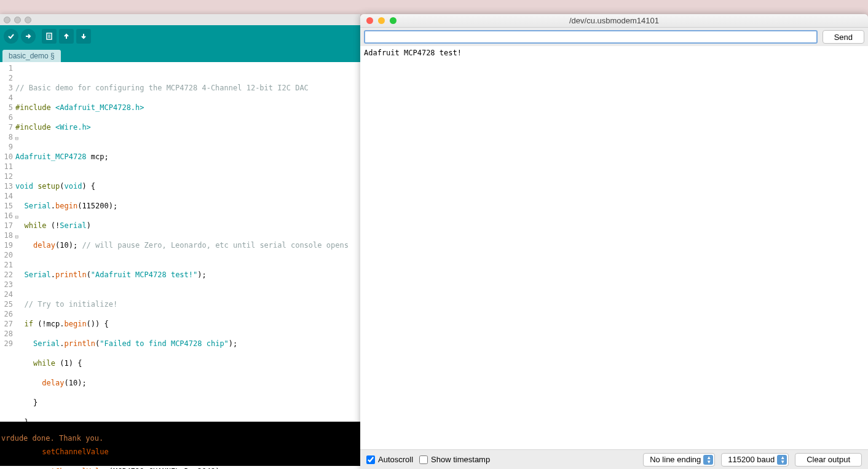  What do you see at coordinates (6, 324) in the screenshot?
I see `line-number: 27` at bounding box center [6, 324].